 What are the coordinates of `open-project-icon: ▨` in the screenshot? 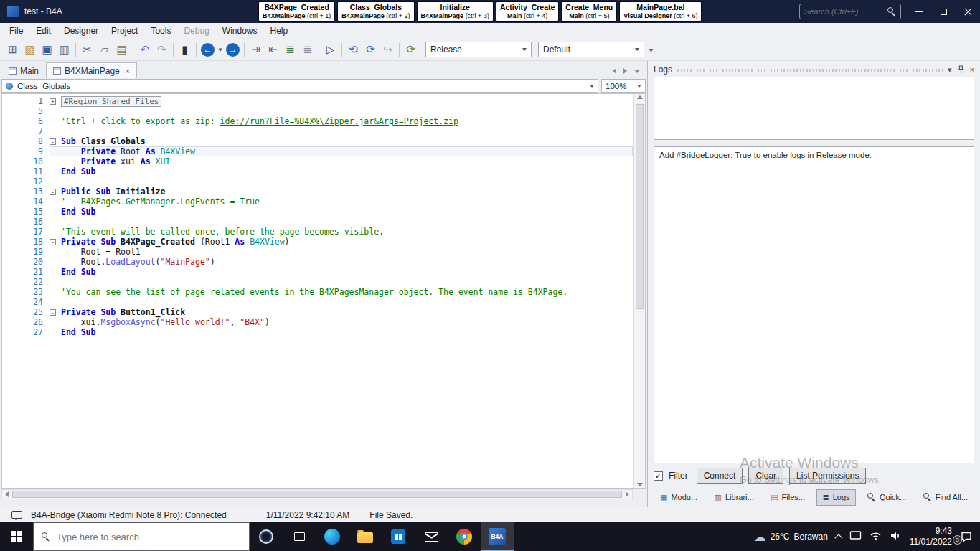 It's located at (30, 50).